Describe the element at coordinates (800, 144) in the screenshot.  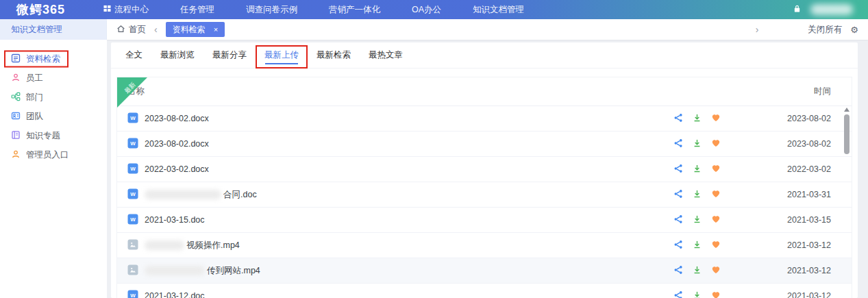
I see `row-date: 2023-08-02` at that location.